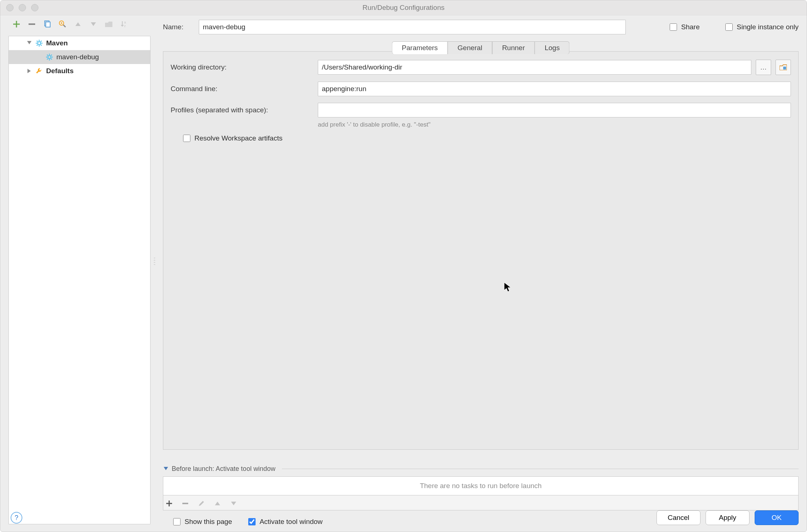 The width and height of the screenshot is (807, 532). I want to click on share-checkbox, so click(673, 27).